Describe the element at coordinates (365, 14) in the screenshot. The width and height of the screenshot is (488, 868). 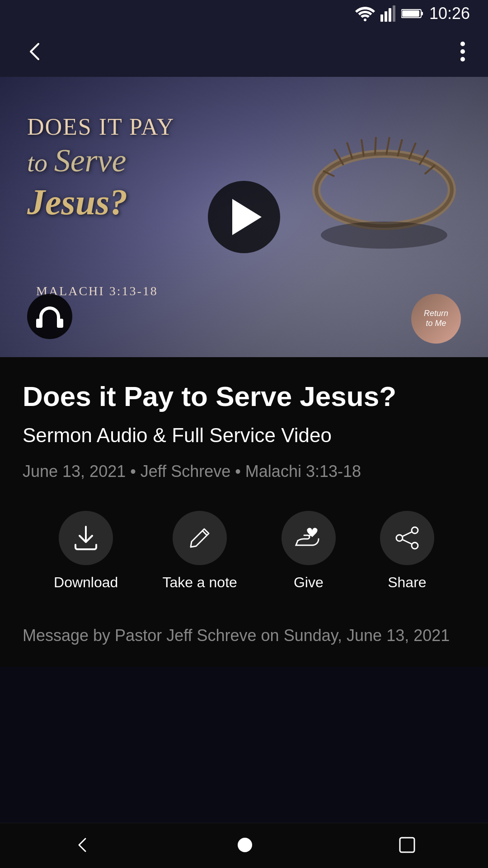
I see `wifi-icon` at that location.